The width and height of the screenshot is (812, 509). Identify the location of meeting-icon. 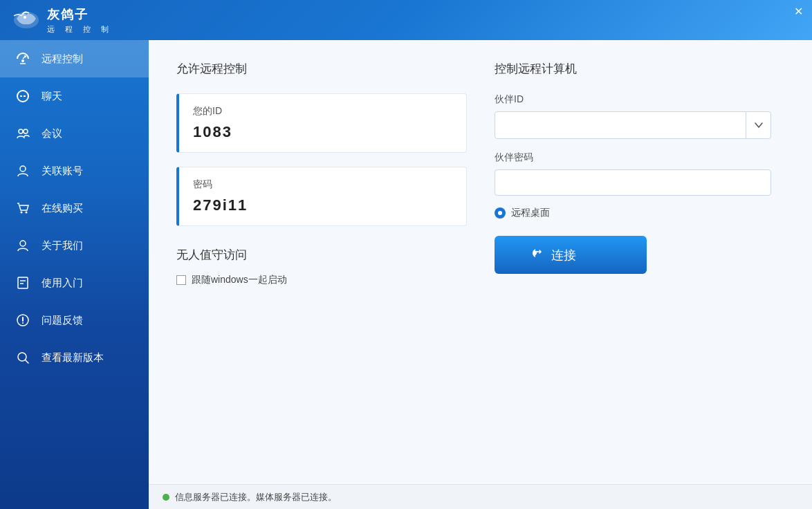
(23, 133).